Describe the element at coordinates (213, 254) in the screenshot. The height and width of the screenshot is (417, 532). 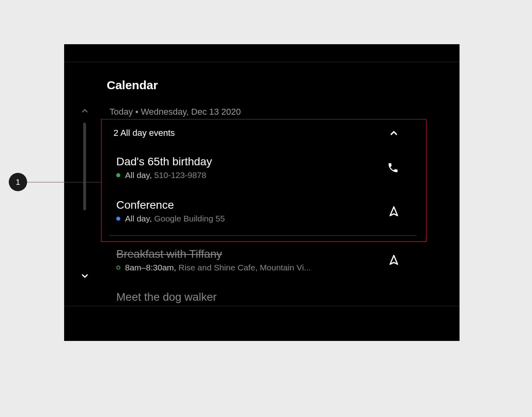
I see `event-title: Breakfast with Tiffany` at that location.